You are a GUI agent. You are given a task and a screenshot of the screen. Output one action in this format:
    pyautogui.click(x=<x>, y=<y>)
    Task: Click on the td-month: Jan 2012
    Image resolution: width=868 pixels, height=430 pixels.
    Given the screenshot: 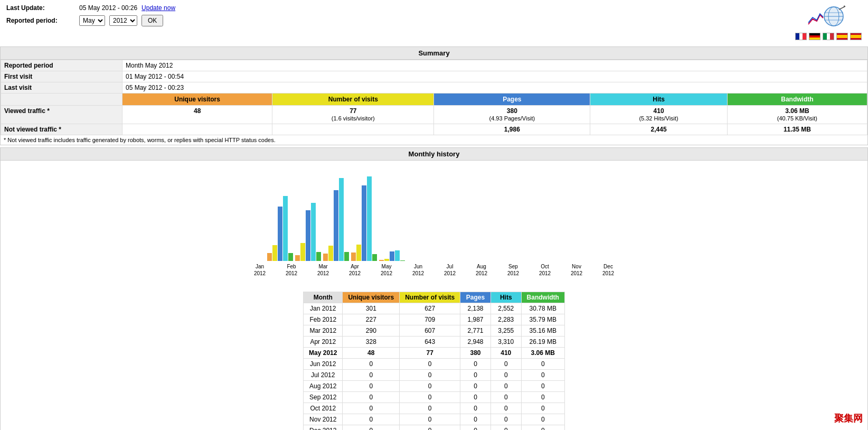 What is the action you would take?
    pyautogui.click(x=323, y=309)
    